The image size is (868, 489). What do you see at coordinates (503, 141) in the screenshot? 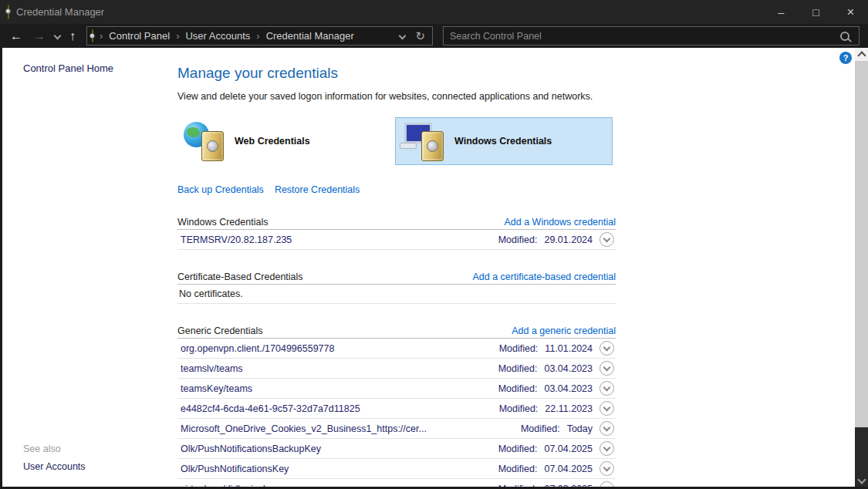
I see `tile-label: Windows Credentials` at bounding box center [503, 141].